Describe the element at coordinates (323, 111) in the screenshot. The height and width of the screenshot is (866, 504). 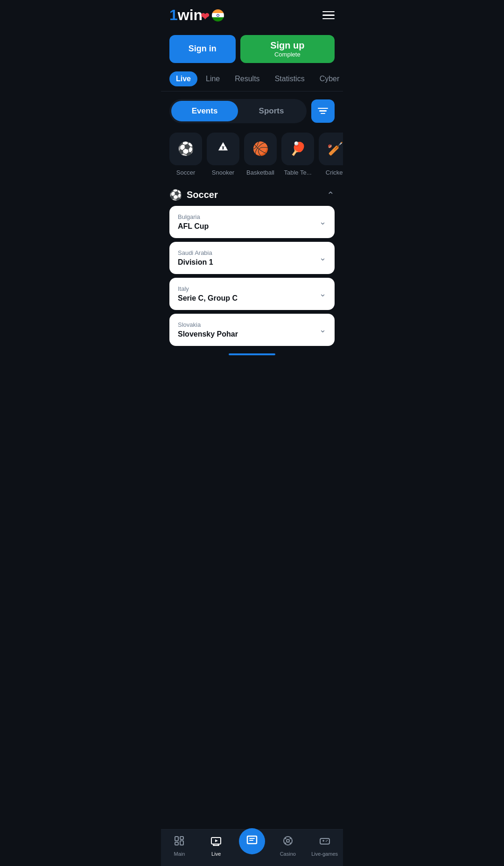
I see `filter-button` at that location.